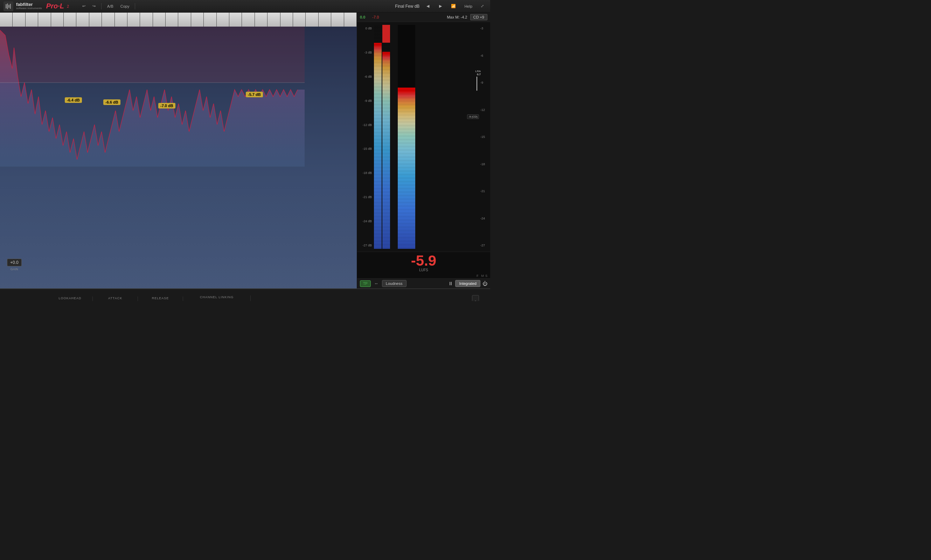  Describe the element at coordinates (454, 6) in the screenshot. I see `signal-icon: 📶` at that location.